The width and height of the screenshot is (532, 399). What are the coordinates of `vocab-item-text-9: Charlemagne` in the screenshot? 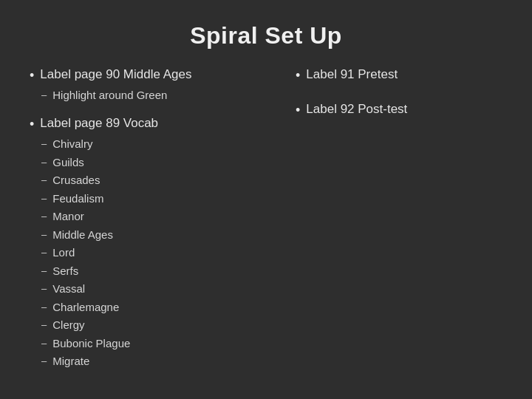 It's located at (86, 307).